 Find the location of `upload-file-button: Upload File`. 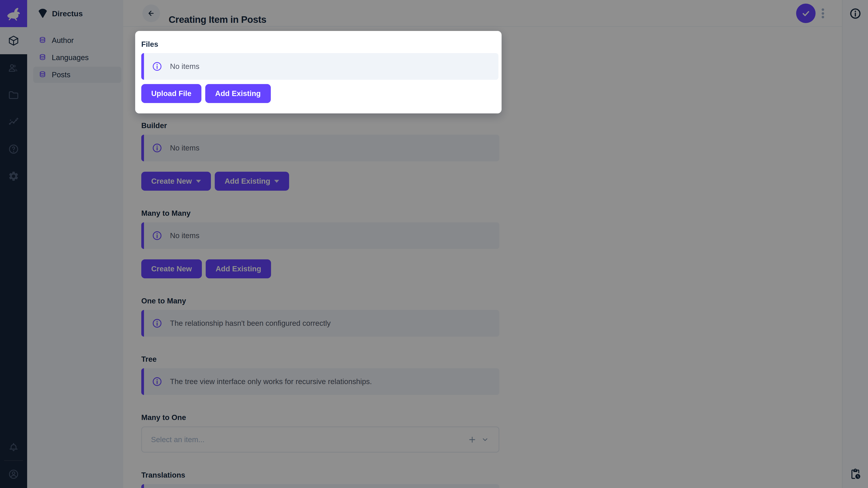

upload-file-button: Upload File is located at coordinates (171, 94).